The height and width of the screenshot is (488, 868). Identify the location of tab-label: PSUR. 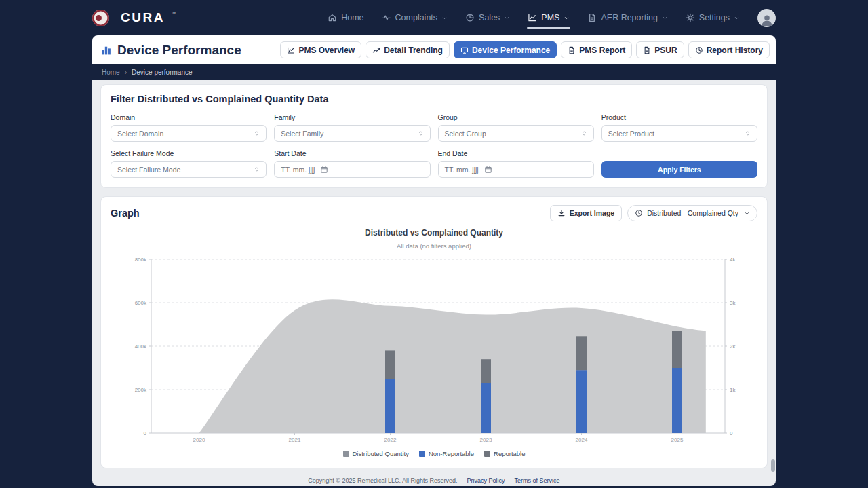
(666, 50).